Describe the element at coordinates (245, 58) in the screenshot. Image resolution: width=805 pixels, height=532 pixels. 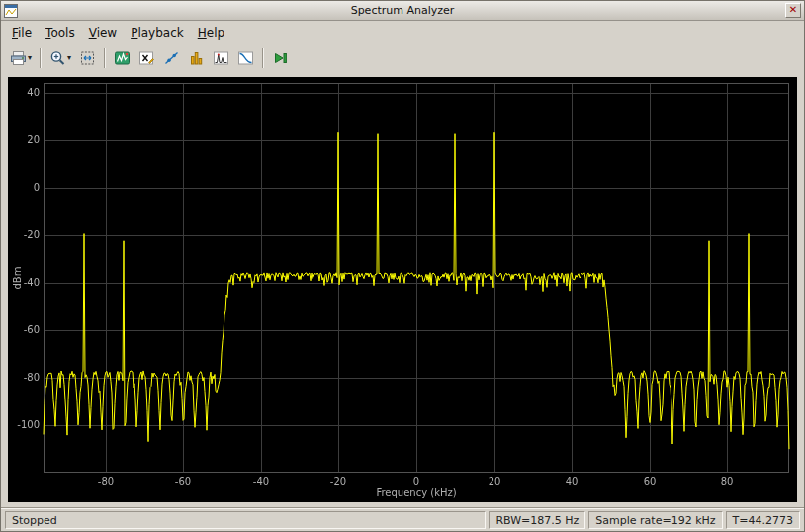
I see `ccdf-measurements-icon` at that location.